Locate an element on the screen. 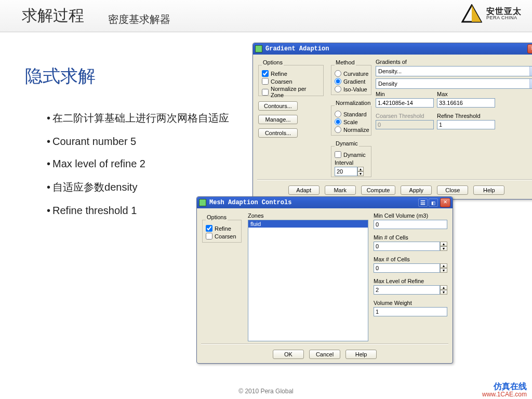 This screenshot has height=399, width=532. gradients-of-panel: Gradients of Density...▼ Density▼ is located at coordinates (454, 74).